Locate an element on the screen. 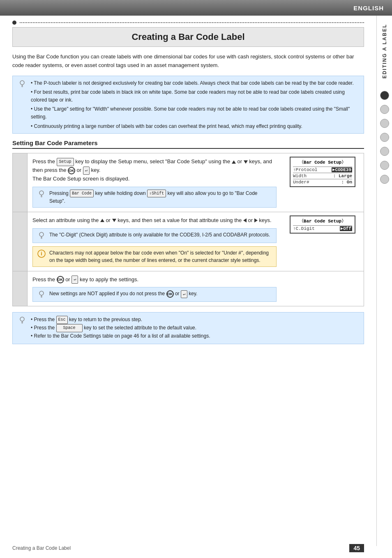 The width and height of the screenshot is (392, 558). section-heading: Setting Bar Code Parameters is located at coordinates (188, 144).